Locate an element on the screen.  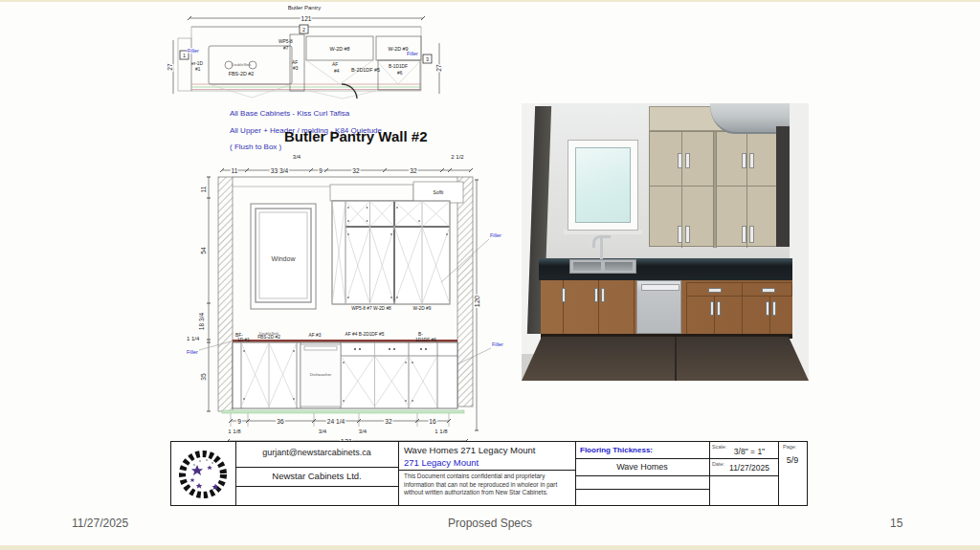
tb-client: Wave Homes is located at coordinates (642, 467).